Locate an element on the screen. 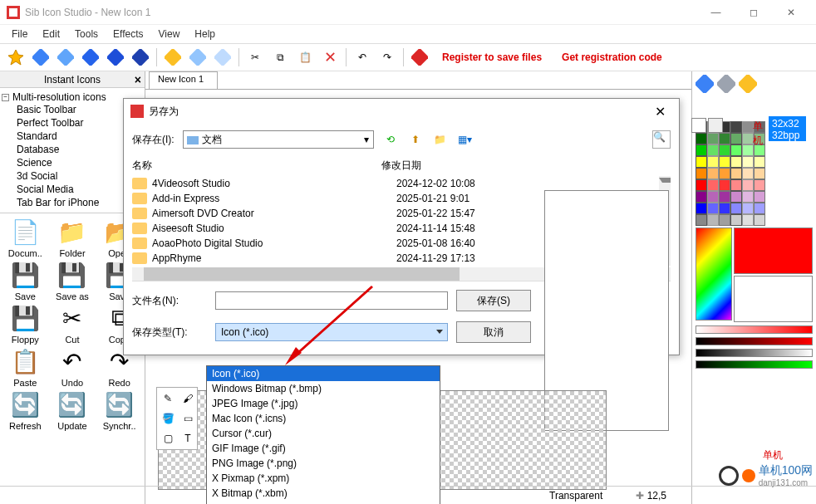 This screenshot has width=816, height=504. grid-item: 💾Save is located at coordinates (25, 281).